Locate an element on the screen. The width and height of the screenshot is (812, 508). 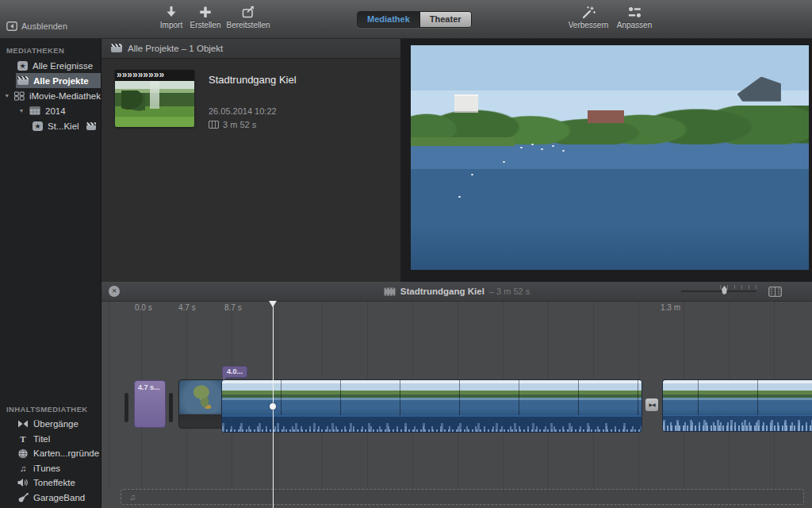
hide-sidebar-label: Ausblenden is located at coordinates (44, 26).